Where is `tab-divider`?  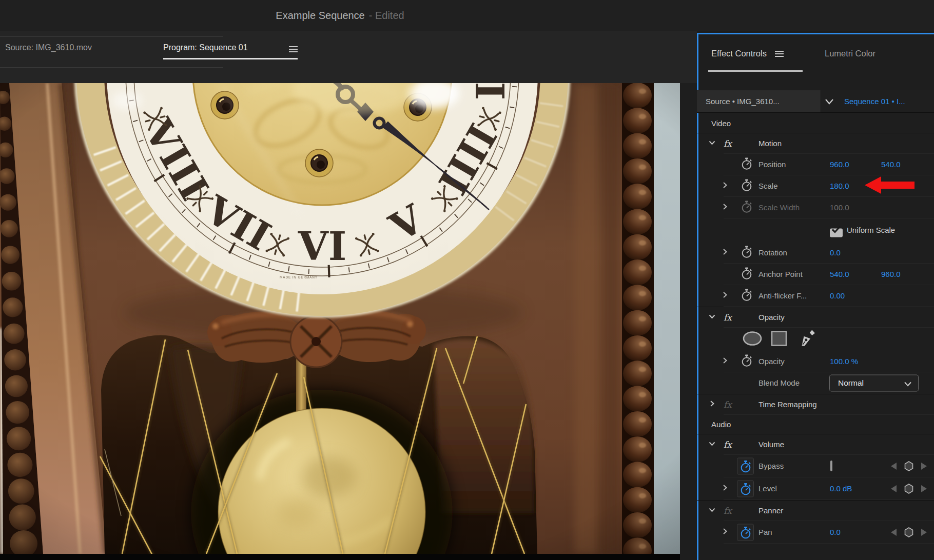
tab-divider is located at coordinates (112, 37).